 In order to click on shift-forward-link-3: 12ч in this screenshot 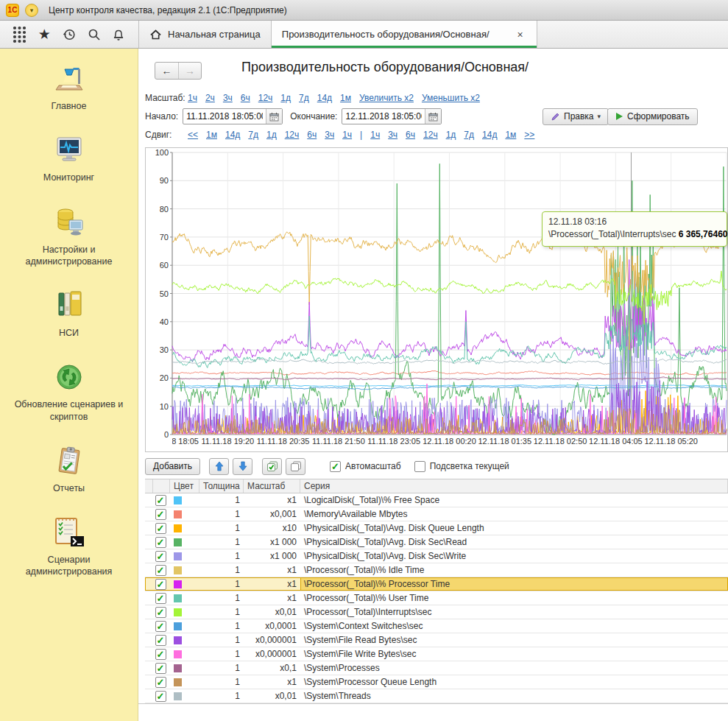, I will do `click(431, 135)`.